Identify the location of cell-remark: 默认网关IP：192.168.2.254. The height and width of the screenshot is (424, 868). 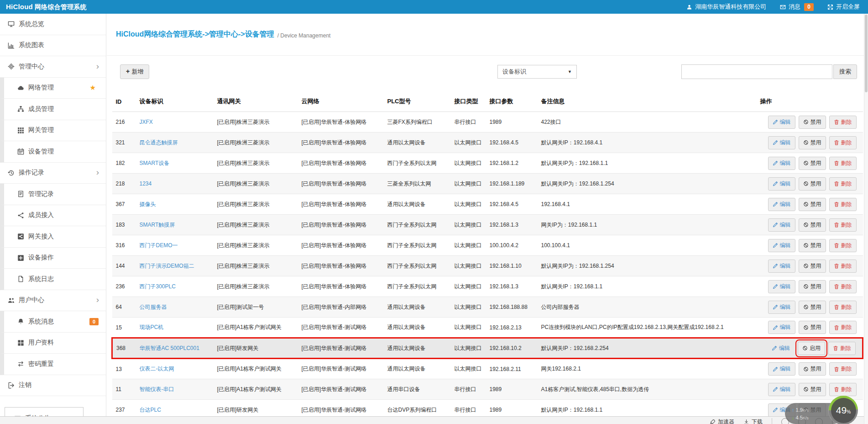
(647, 348).